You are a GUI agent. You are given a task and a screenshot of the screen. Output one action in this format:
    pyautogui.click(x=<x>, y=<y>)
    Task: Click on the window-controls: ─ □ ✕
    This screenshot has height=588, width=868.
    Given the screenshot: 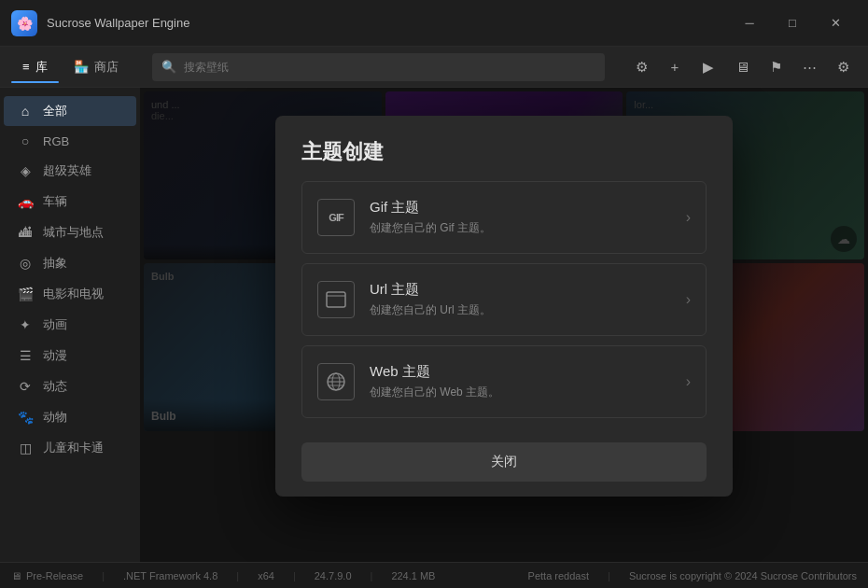 What is the action you would take?
    pyautogui.click(x=792, y=23)
    